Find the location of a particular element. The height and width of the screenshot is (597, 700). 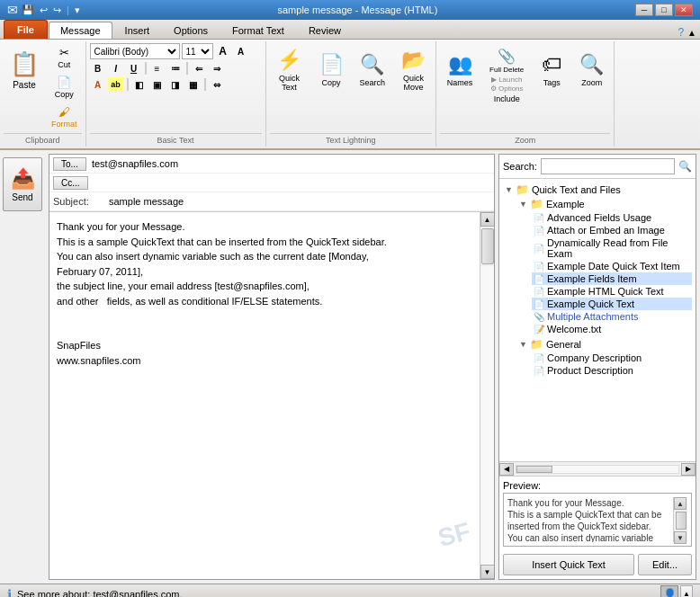

scroll-thumb is located at coordinates (488, 246).